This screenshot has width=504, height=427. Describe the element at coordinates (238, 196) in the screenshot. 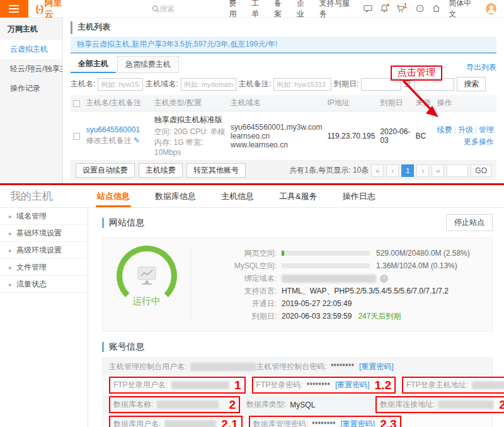

I see `tab-host-info: 主机信息` at that location.